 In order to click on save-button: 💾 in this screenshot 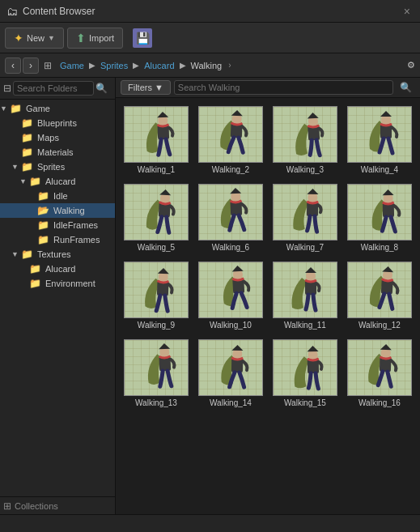, I will do `click(142, 38)`.